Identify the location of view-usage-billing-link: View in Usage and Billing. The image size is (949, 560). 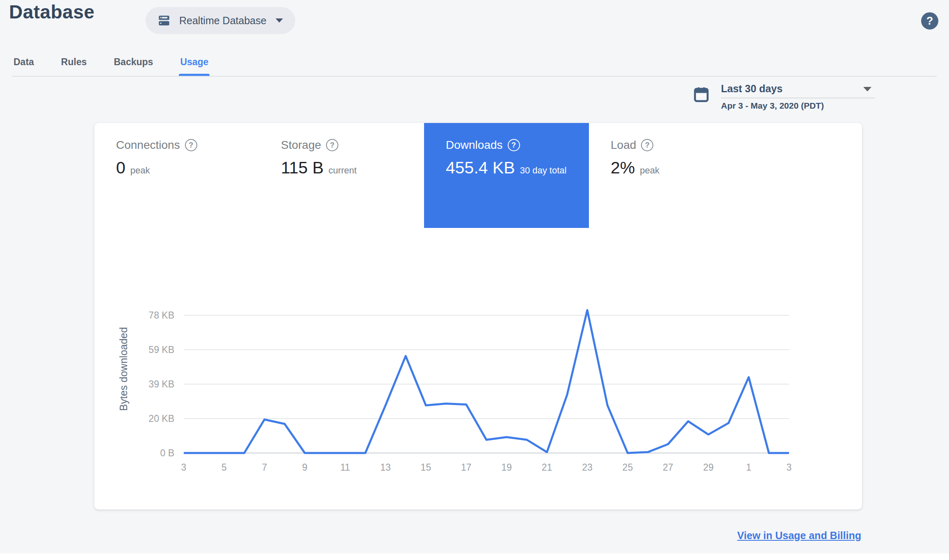
(799, 535).